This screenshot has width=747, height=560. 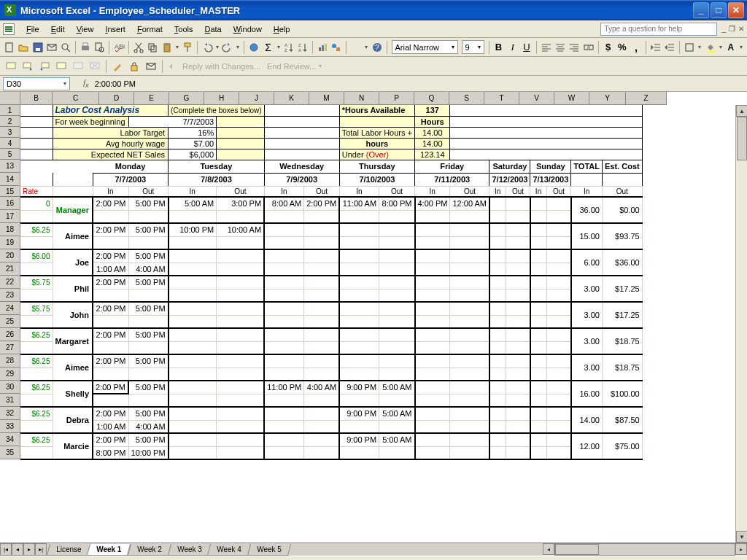 I want to click on tab-next-button: ▸, so click(x=29, y=550).